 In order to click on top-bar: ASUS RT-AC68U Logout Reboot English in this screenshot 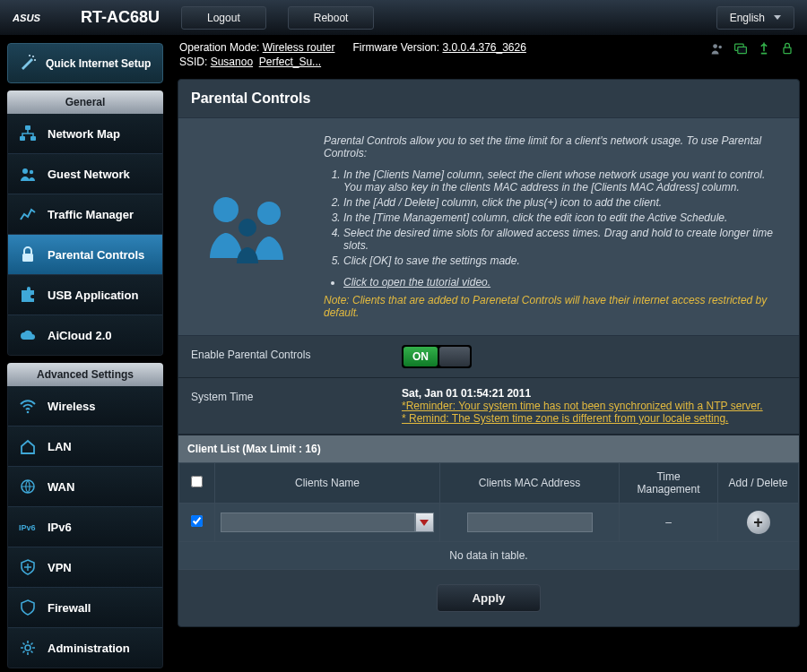, I will do `click(404, 18)`.